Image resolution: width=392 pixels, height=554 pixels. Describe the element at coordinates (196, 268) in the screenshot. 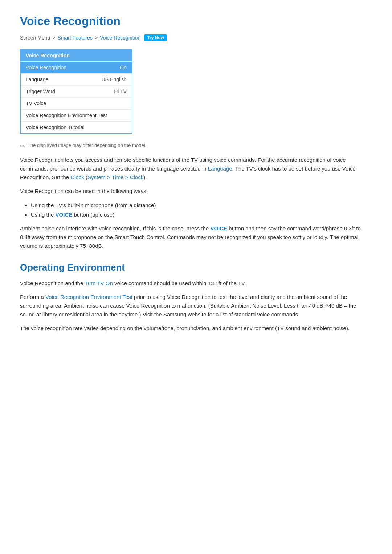

I see `operating-environment-heading: Operating Environment` at that location.